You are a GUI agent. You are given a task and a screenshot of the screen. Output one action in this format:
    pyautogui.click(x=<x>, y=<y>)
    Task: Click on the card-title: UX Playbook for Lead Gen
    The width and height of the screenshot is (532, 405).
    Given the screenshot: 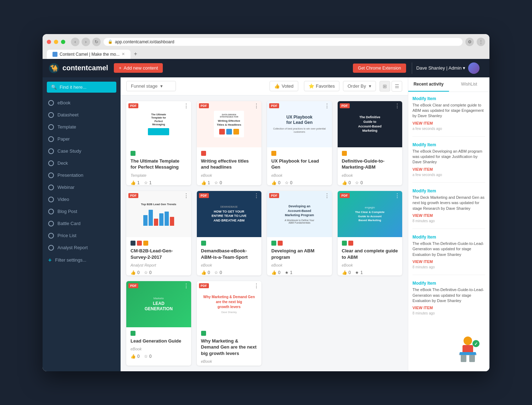 What is the action you would take?
    pyautogui.click(x=299, y=164)
    